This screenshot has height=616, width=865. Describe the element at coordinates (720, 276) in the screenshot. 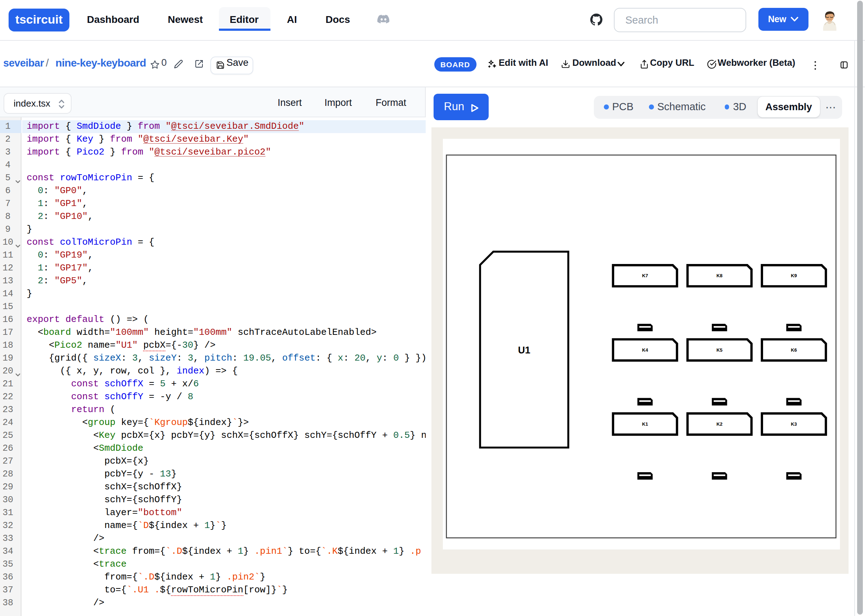

I see `svg-text: K8` at that location.